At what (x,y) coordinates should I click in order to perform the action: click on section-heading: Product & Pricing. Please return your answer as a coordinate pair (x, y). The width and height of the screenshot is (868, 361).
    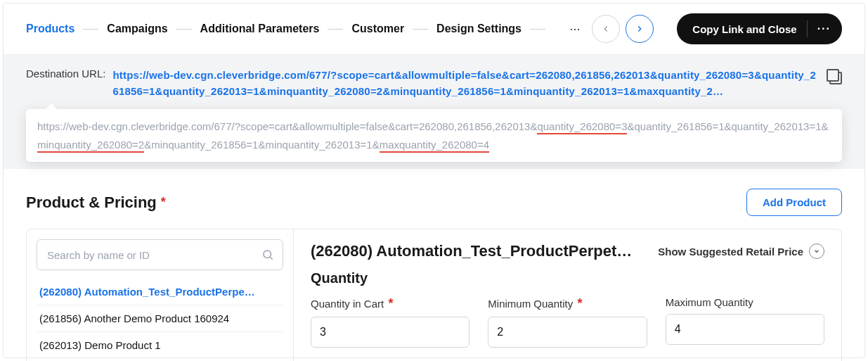
    Looking at the image, I should click on (91, 203).